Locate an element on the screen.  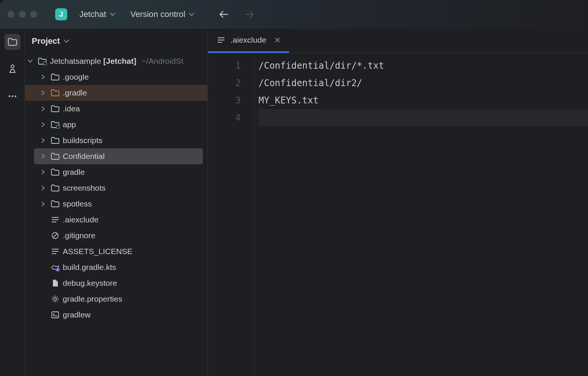
editor-tabbar: .aiexclude is located at coordinates (398, 41).